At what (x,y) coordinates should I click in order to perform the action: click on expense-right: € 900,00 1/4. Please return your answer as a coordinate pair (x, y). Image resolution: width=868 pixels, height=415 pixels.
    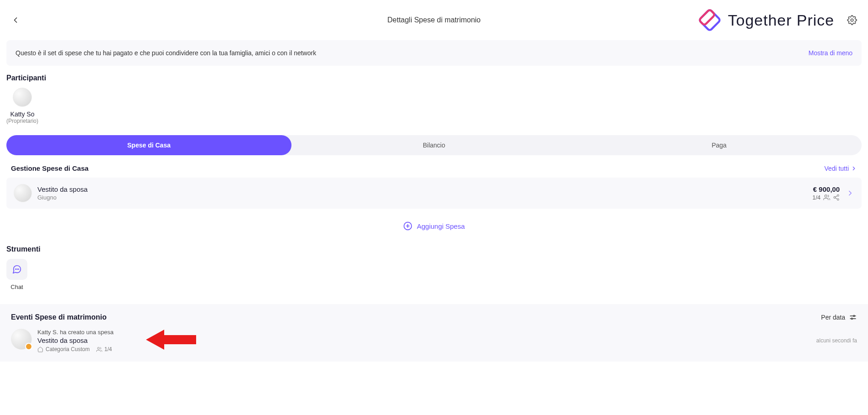
    Looking at the image, I should click on (833, 193).